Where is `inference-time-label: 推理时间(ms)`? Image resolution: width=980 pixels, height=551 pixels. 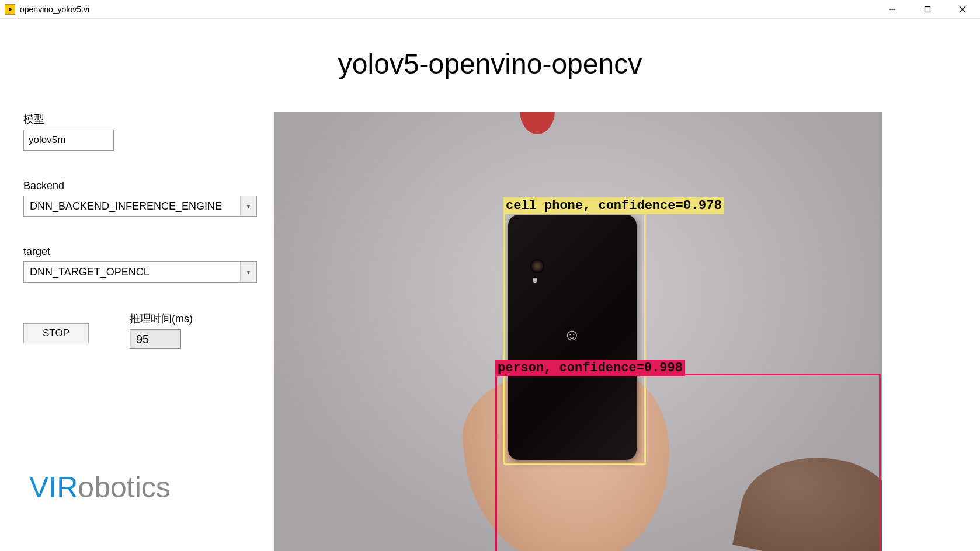 inference-time-label: 推理时间(ms) is located at coordinates (161, 319).